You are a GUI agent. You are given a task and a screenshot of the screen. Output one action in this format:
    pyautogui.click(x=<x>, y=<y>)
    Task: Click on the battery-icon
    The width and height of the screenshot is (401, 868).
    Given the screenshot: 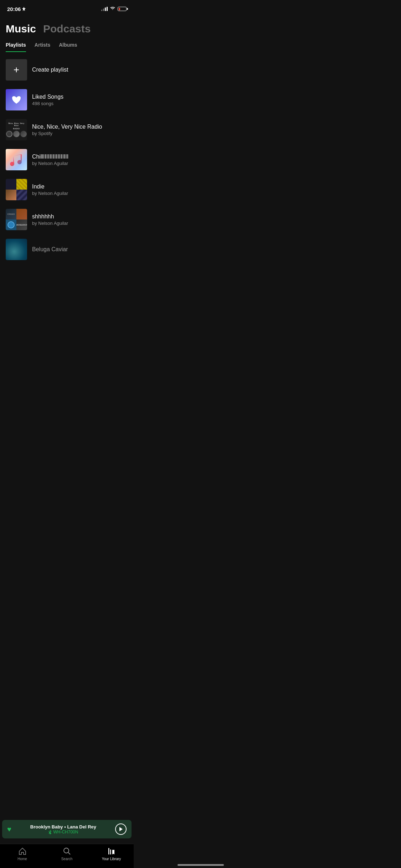 What is the action you would take?
    pyautogui.click(x=122, y=9)
    